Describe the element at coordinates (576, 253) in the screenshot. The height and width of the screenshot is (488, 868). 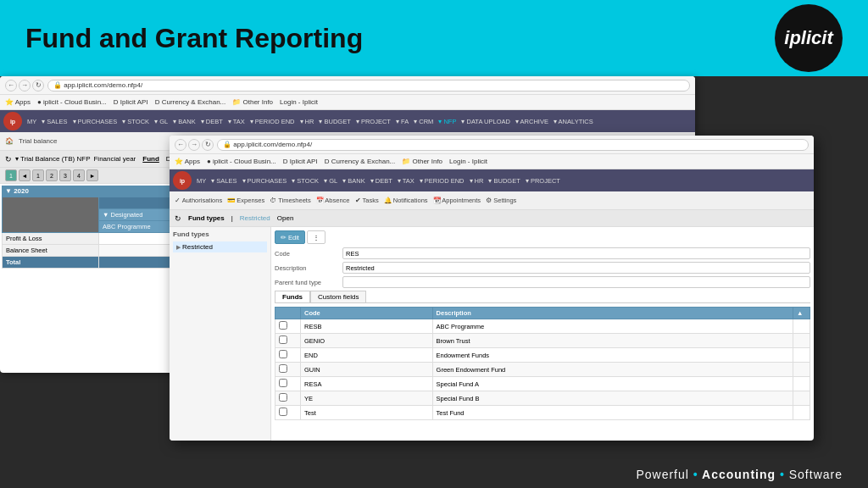
I see `code-value: RES` at that location.